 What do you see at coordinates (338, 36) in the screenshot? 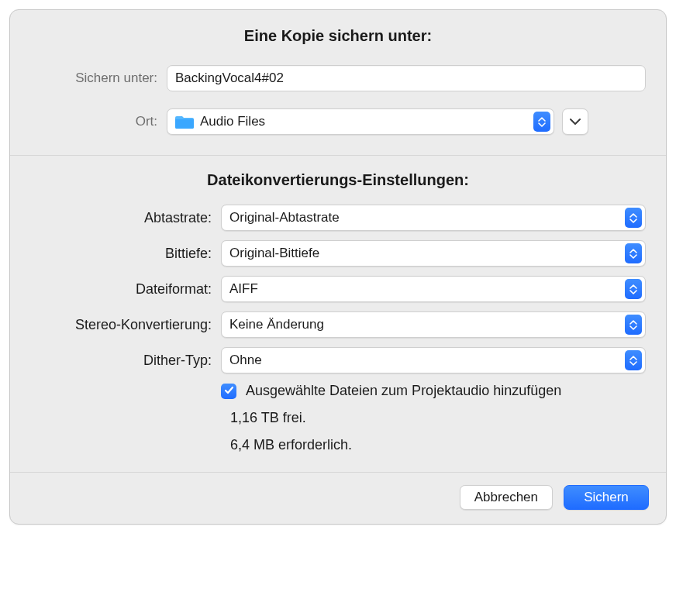
I see `dialog-title: Eine Kopie sichern unter:` at bounding box center [338, 36].